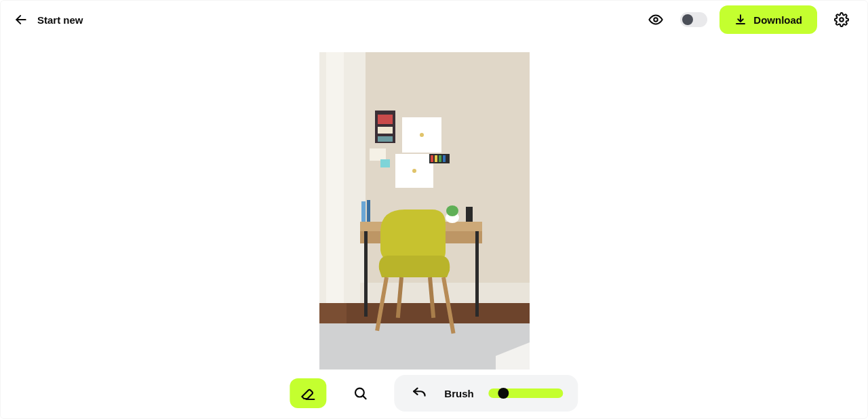 The image size is (868, 419). Describe the element at coordinates (308, 393) in the screenshot. I see `eraser-icon` at that location.